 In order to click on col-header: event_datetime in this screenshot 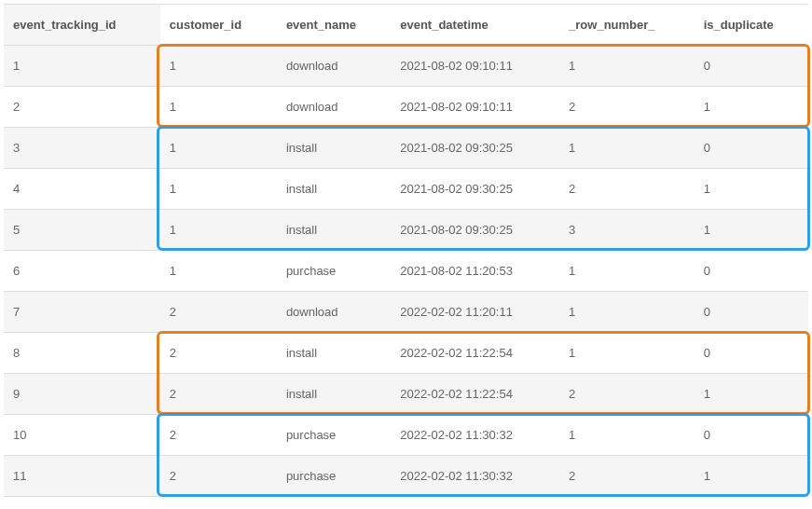, I will do `click(475, 25)`.